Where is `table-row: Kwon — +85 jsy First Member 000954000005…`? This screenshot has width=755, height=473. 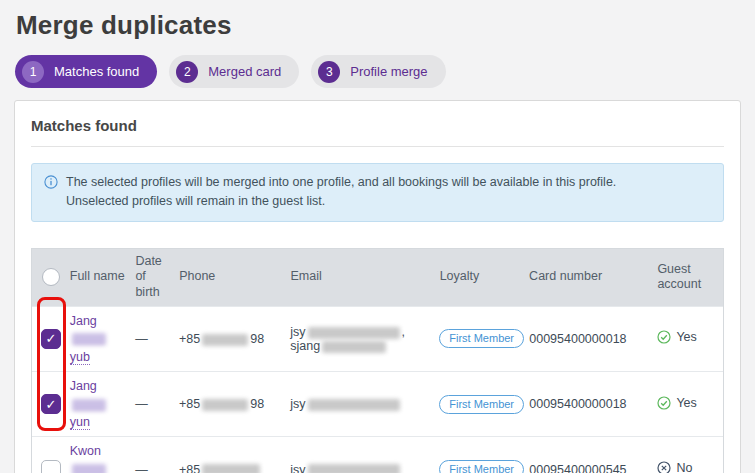
table-row: Kwon — +85 jsy First Member 000954000005… is located at coordinates (378, 454).